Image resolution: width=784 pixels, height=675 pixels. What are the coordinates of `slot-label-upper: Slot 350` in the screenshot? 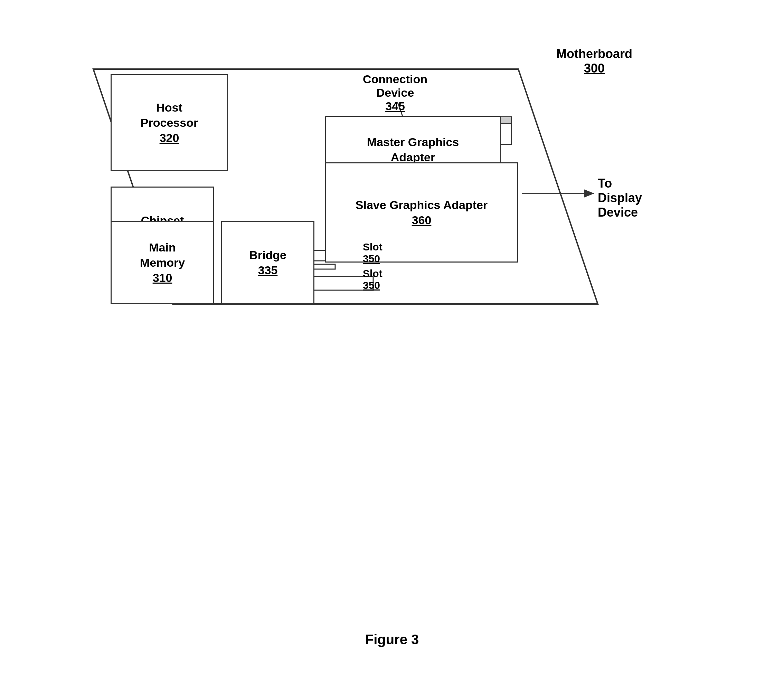 It's located at (373, 253).